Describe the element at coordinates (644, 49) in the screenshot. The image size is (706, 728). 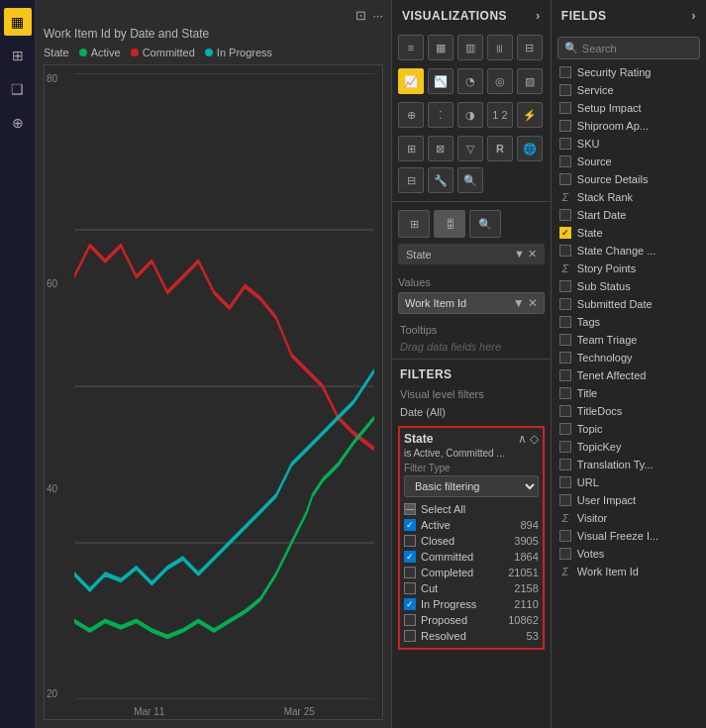
I see `fields-search-input` at that location.